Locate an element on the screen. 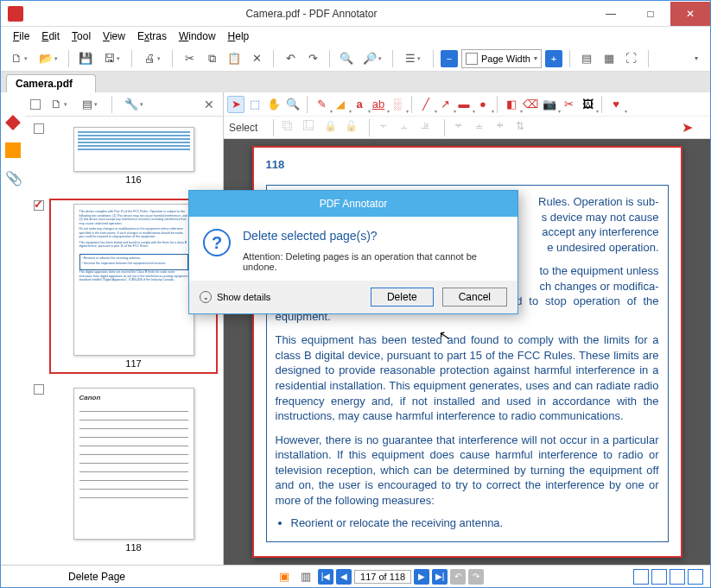 This screenshot has height=588, width=711. side-tab-bookmarks is located at coordinates (13, 150).